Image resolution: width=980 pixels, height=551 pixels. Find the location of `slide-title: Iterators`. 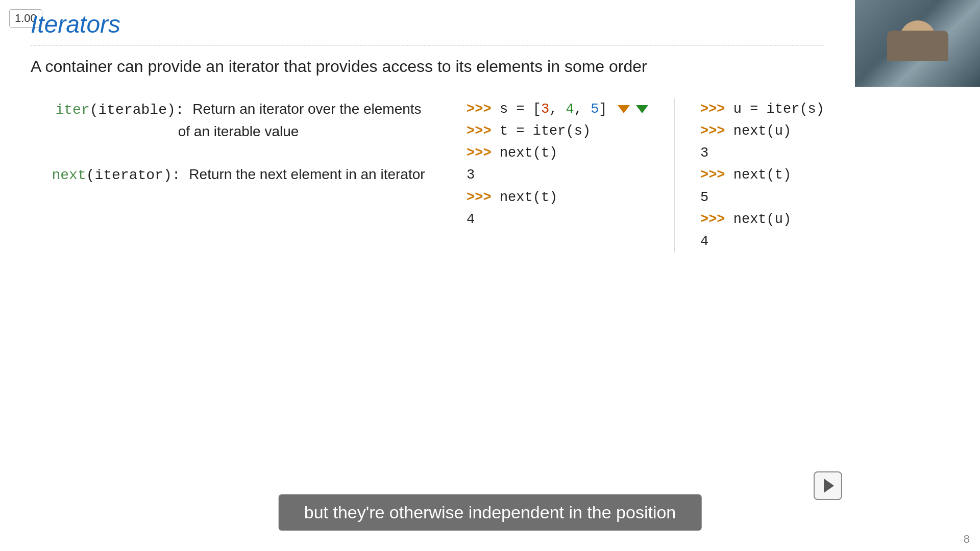

slide-title: Iterators is located at coordinates (428, 28).